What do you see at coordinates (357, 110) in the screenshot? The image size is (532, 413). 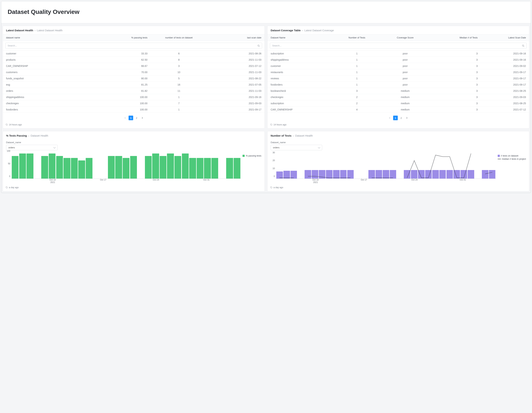 I see `cell-n: 4` at bounding box center [357, 110].